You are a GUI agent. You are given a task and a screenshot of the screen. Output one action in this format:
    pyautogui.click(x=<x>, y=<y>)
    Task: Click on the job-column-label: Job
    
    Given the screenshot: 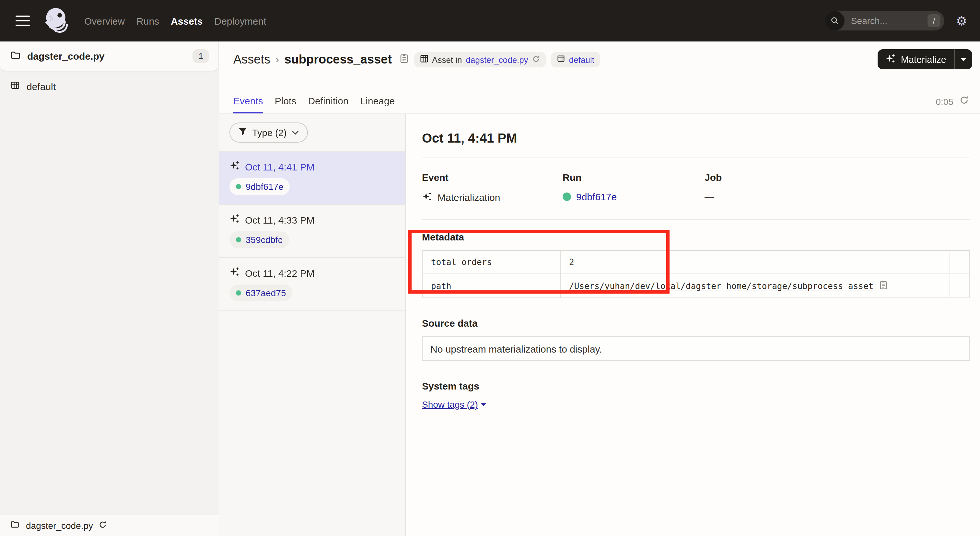 What is the action you would take?
    pyautogui.click(x=775, y=177)
    